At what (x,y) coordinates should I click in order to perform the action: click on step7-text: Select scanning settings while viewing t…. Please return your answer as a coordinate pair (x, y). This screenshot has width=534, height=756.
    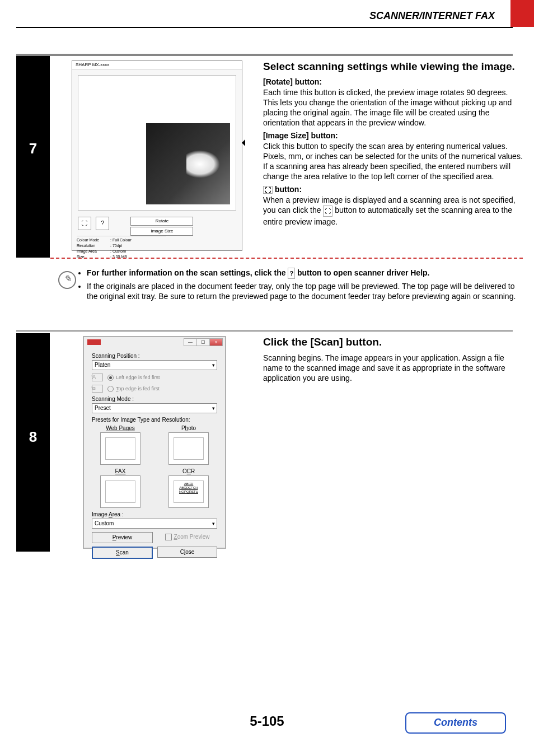
    Looking at the image, I should click on (393, 144).